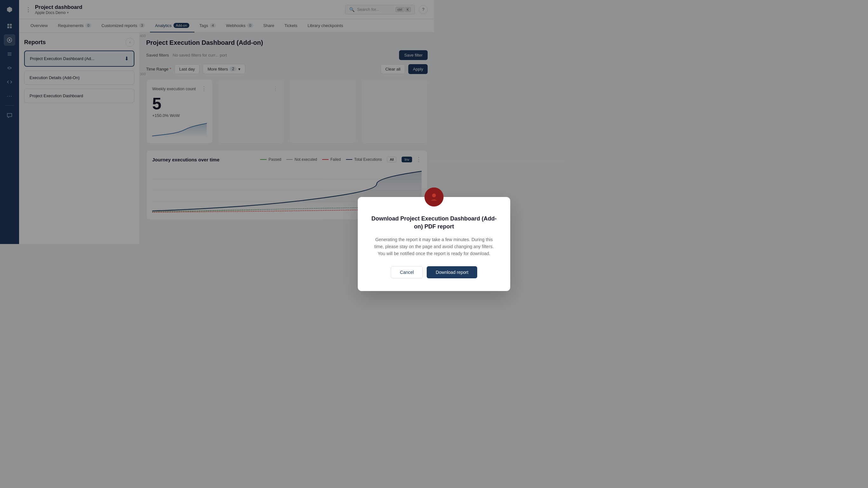  What do you see at coordinates (402, 222) in the screenshot?
I see `modal-title: Download Project Execution Dashboard (Ad…` at bounding box center [402, 222].